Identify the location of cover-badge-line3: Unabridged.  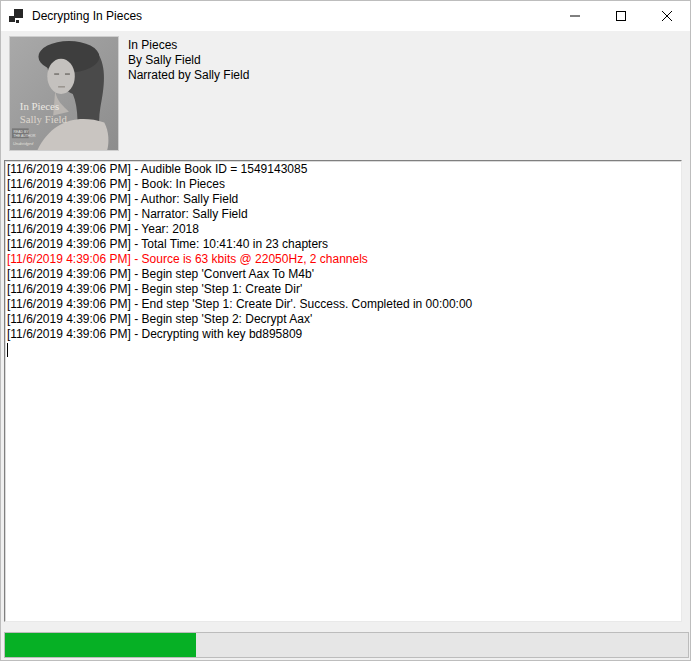
(24, 144).